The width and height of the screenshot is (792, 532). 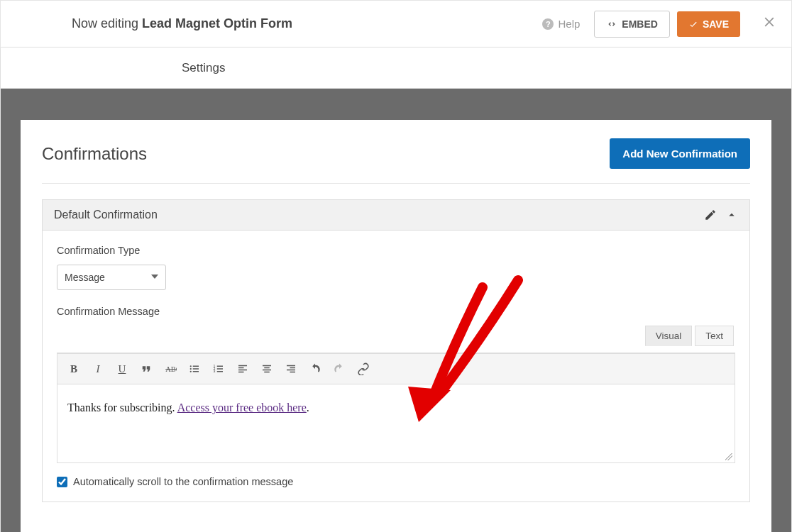 I want to click on confirmation-name: Default Confirmation, so click(x=375, y=215).